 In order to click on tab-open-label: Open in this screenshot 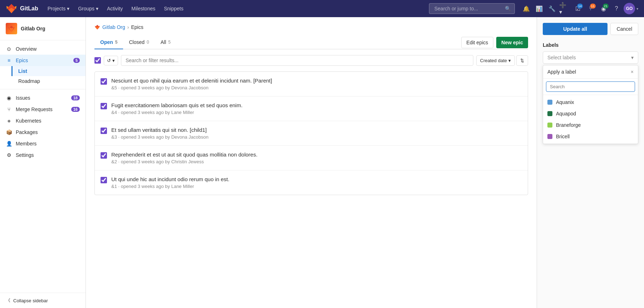, I will do `click(107, 42)`.